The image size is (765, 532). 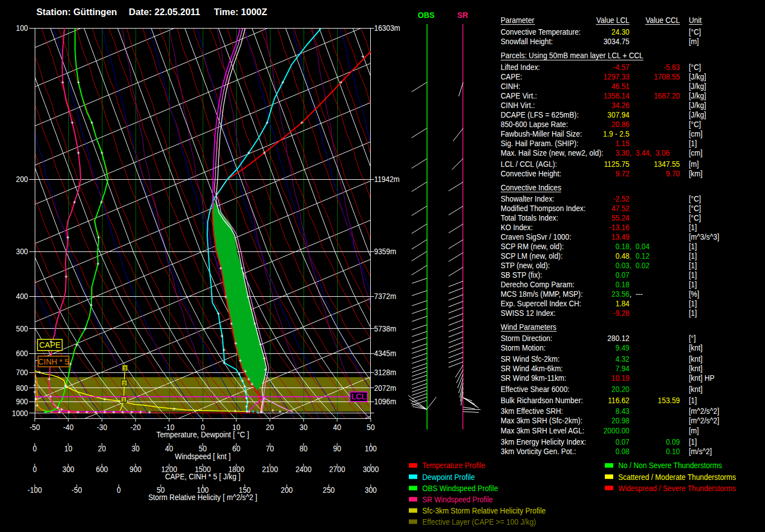 I want to click on svg-text: Bulk Richardson Number:, so click(x=542, y=400).